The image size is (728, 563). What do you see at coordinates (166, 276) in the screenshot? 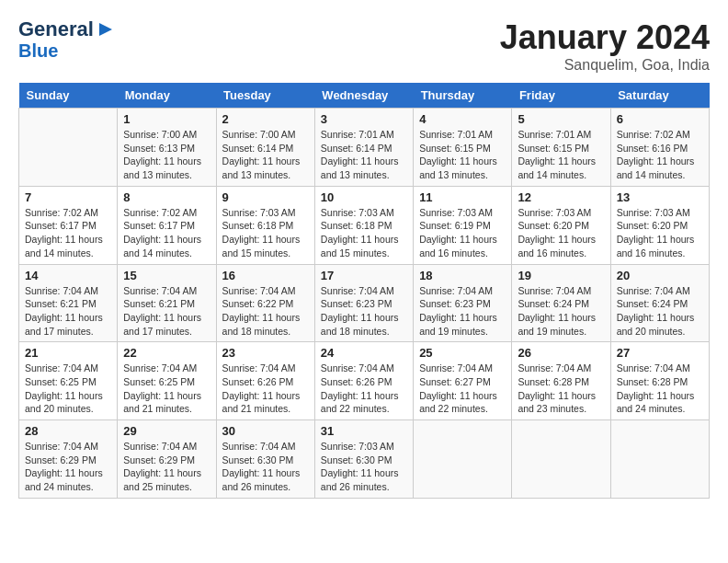
I see `day-number: 15` at bounding box center [166, 276].